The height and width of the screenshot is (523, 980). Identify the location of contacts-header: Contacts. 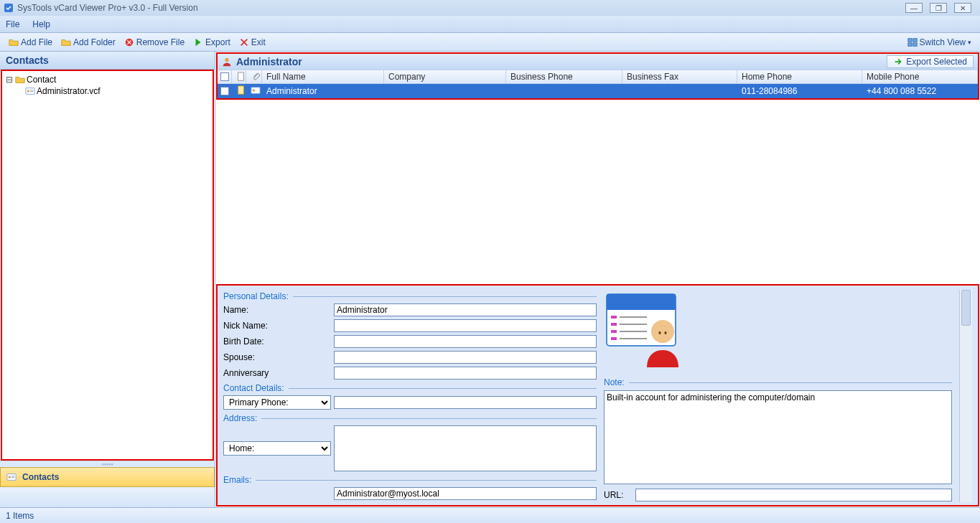
(108, 60).